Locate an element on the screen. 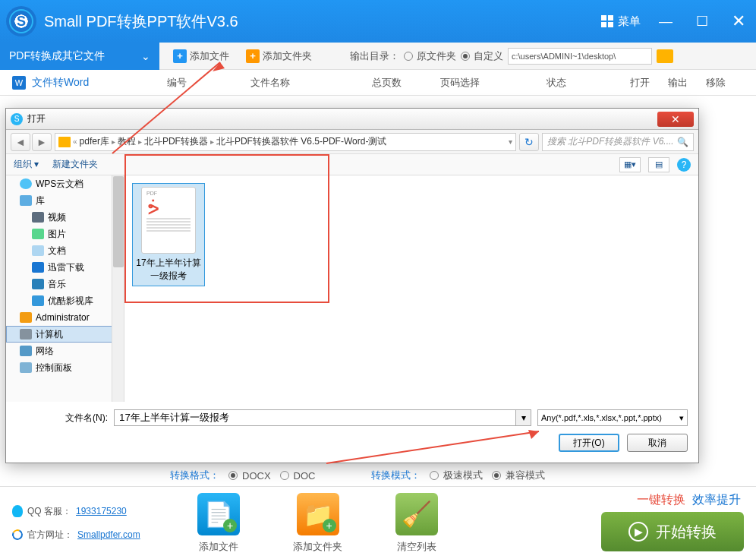  breadcrumb-item: 教程 is located at coordinates (127, 141).